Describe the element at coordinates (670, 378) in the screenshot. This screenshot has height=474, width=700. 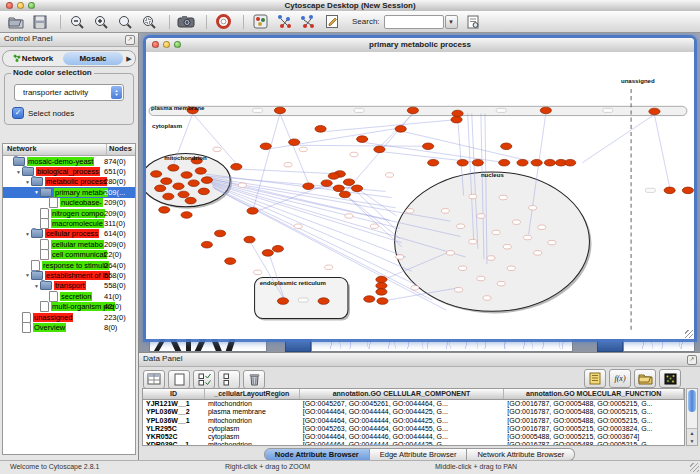
I see `attribute-matrix-icon` at that location.